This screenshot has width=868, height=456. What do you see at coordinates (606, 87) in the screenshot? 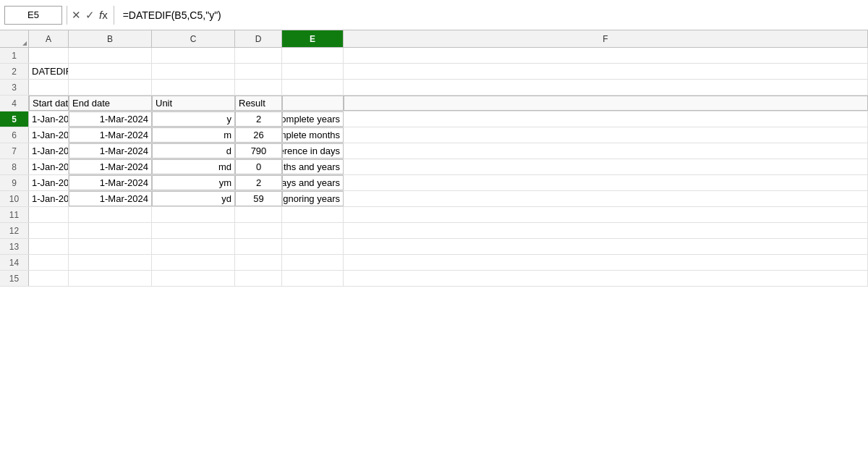
I see `cell-f3` at bounding box center [606, 87].